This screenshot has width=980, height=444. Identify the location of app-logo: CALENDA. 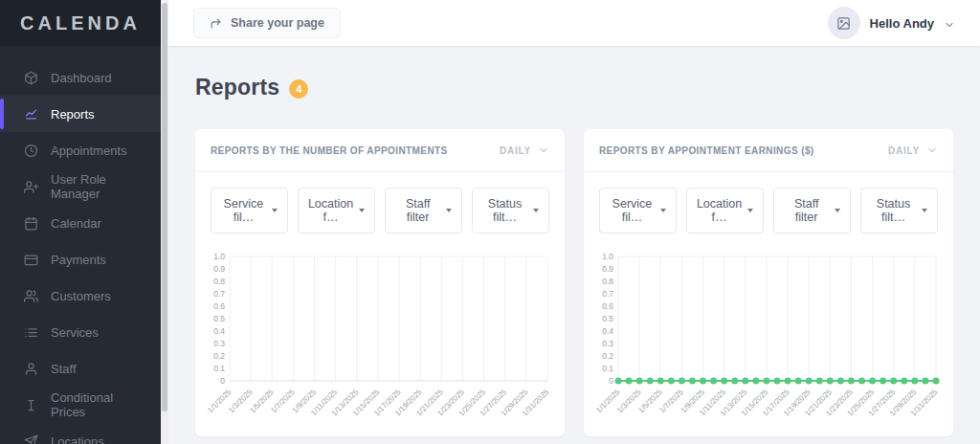
(80, 23).